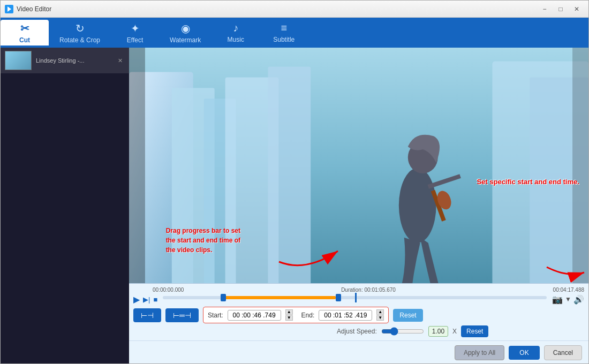 This screenshot has width=589, height=364. Describe the element at coordinates (528, 182) in the screenshot. I see `set-time-annotation: Set specific start and end time.` at that location.